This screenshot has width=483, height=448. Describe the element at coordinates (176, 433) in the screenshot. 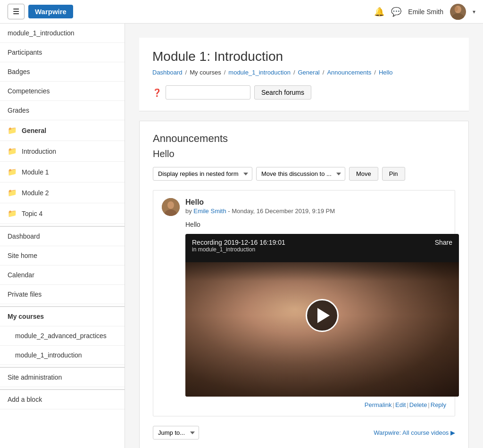

I see `jump-select: Jump to...` at that location.